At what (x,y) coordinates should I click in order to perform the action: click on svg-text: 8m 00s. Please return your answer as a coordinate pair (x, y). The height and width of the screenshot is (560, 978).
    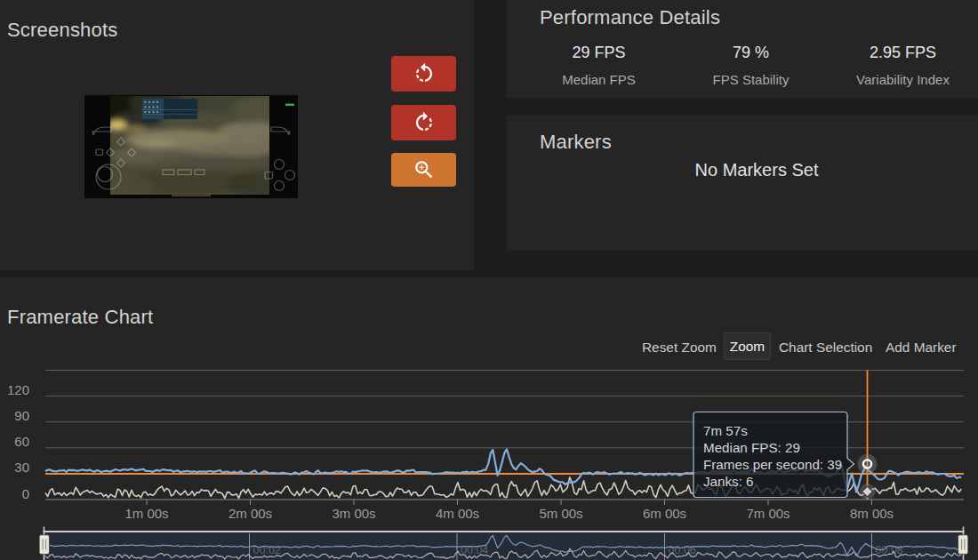
    Looking at the image, I should click on (871, 514).